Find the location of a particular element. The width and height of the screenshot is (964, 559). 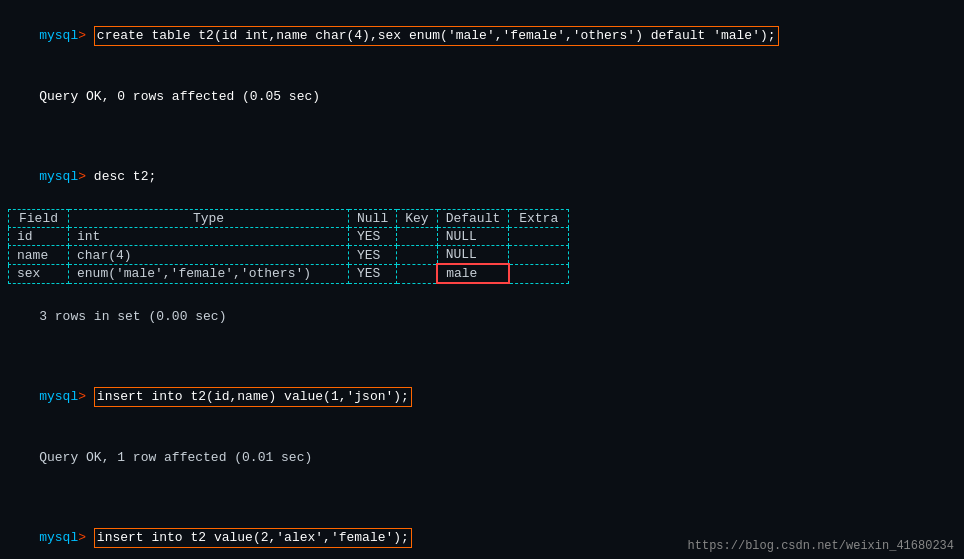

cmd1-result-line: Query OK, 0 rows affected (0.05 sec) is located at coordinates (482, 96).